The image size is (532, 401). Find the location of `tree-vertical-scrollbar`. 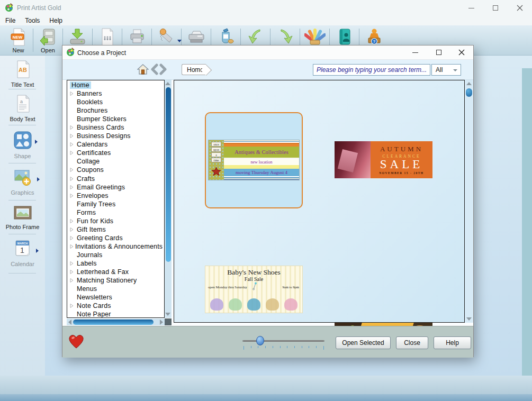

tree-vertical-scrollbar is located at coordinates (168, 199).